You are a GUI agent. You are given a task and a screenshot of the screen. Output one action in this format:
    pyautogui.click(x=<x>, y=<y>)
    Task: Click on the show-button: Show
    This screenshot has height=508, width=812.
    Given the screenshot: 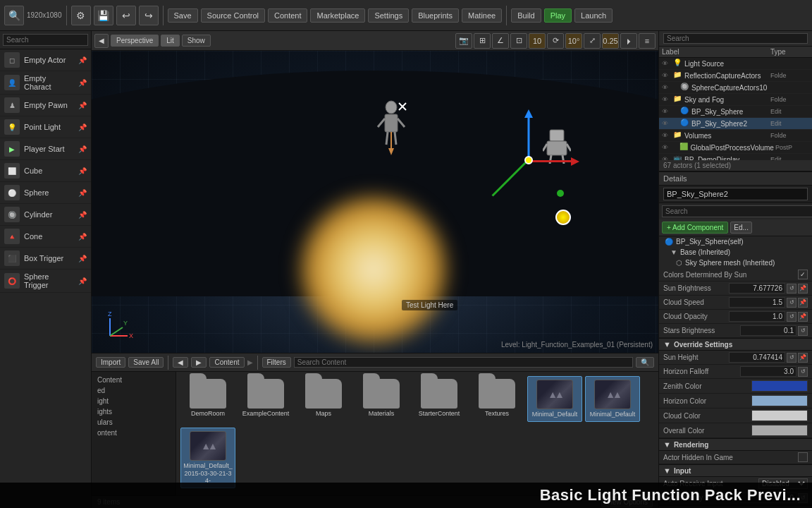 What is the action you would take?
    pyautogui.click(x=196, y=41)
    